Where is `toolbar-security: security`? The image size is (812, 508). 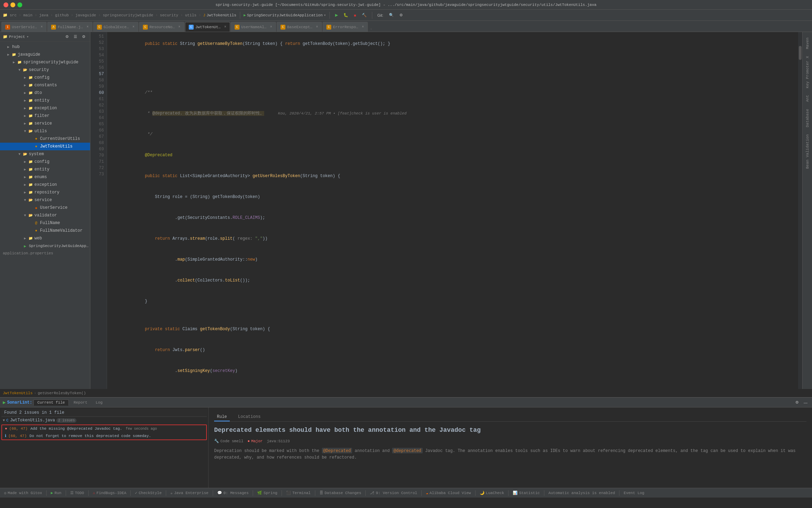 toolbar-security: security is located at coordinates (169, 15).